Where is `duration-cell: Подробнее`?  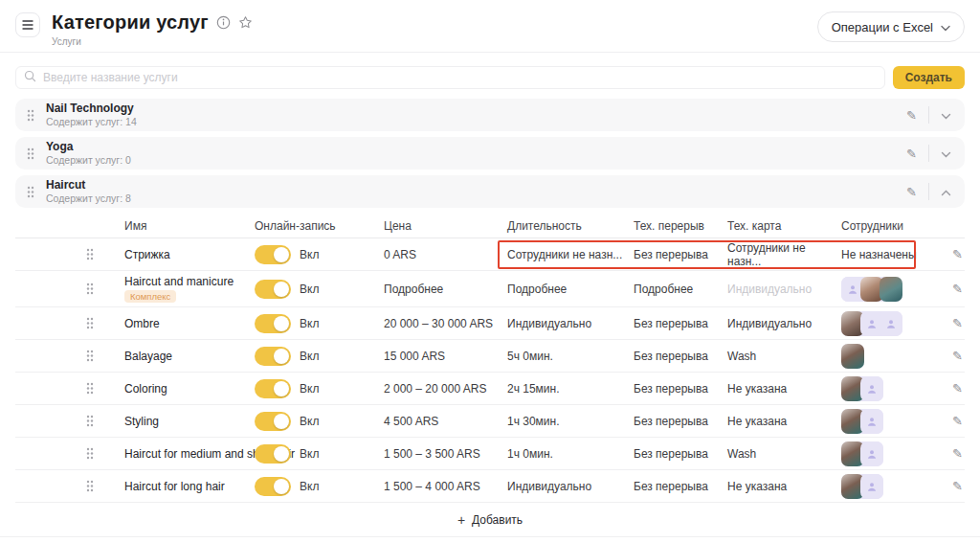 duration-cell: Подробнее is located at coordinates (570, 289).